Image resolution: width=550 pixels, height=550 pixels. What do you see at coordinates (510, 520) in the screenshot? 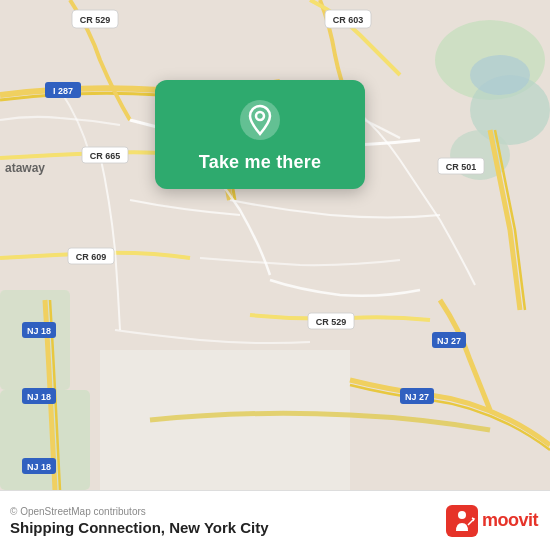
I see `moovit-text: moovit` at bounding box center [510, 520].